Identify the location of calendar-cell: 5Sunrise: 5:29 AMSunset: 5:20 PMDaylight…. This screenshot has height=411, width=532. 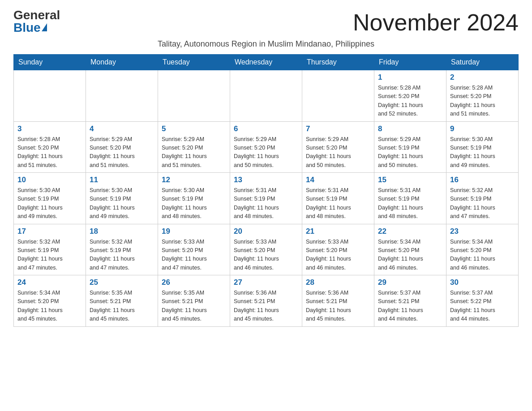
(194, 147).